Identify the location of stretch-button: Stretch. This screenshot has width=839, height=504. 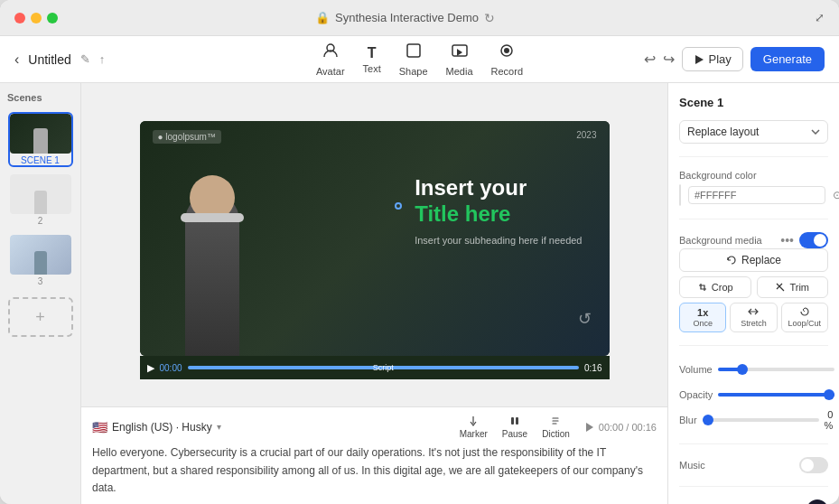
(753, 318).